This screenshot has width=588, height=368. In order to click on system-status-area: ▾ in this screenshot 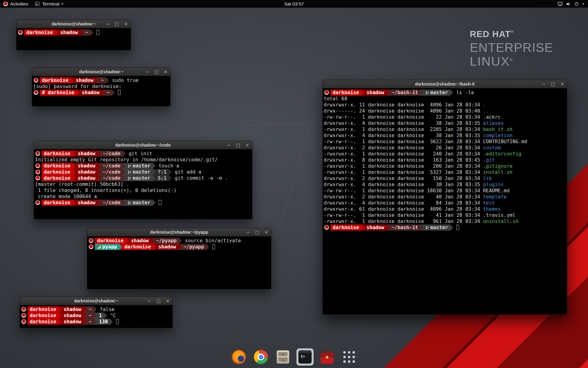, I will do `click(571, 4)`.